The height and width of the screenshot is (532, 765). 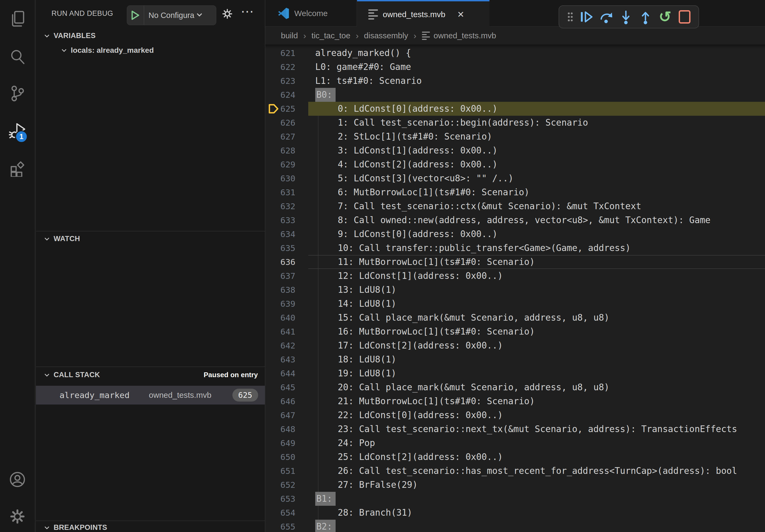 What do you see at coordinates (515, 415) in the screenshot?
I see `code-line: 64722: LdConst[0](address: 0x00..)` at bounding box center [515, 415].